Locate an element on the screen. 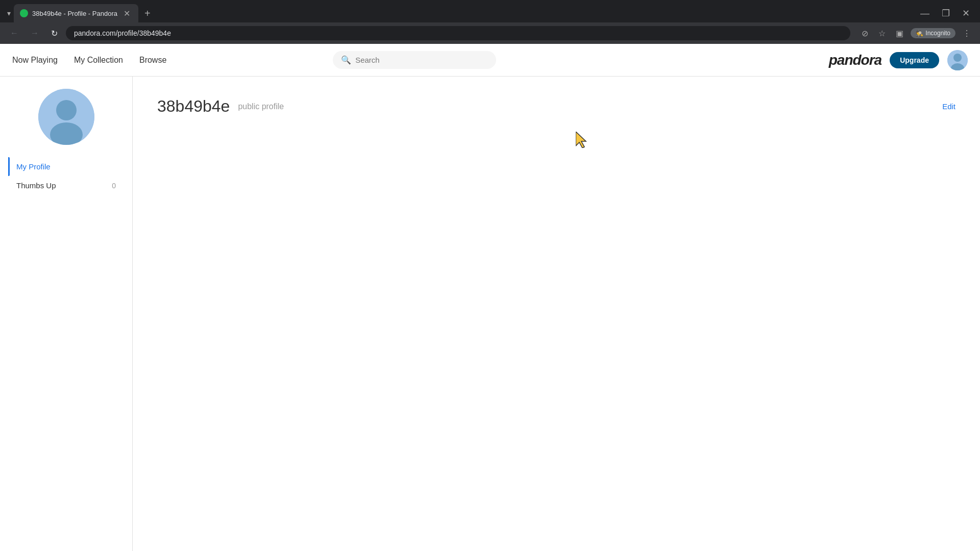 This screenshot has width=980, height=551. address-bar-row: ← → ↻ ⊘ ☆ ▣ 🕵 Incognito ⋮ is located at coordinates (490, 33).